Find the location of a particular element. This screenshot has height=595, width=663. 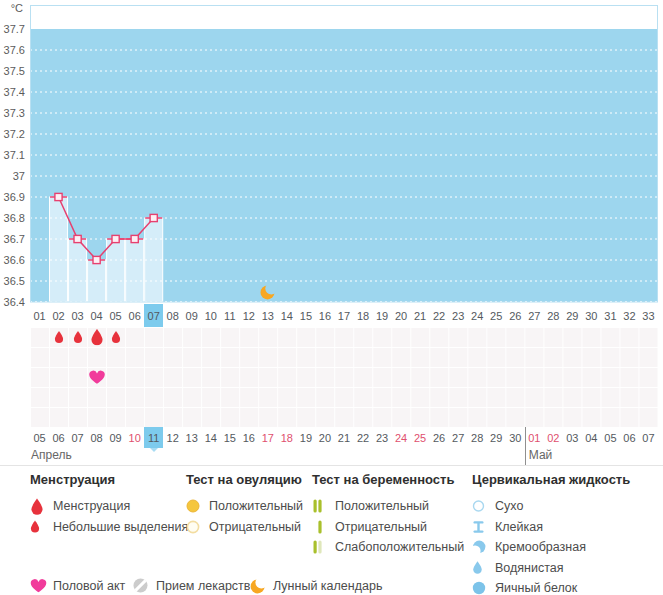

date-cell: 27 is located at coordinates (458, 438).